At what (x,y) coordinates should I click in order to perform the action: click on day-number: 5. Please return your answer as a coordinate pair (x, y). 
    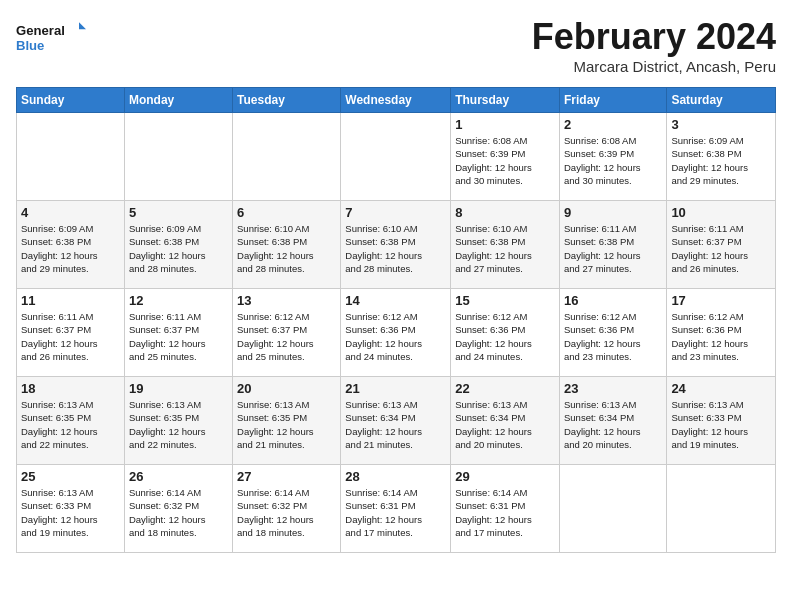
    Looking at the image, I should click on (178, 212).